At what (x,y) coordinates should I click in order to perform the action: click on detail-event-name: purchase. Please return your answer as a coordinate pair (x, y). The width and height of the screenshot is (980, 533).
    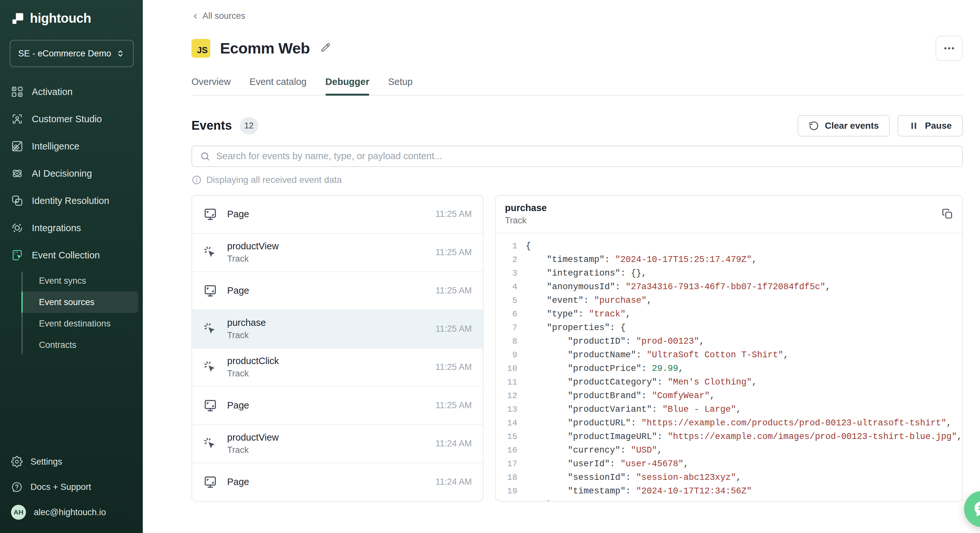
    Looking at the image, I should click on (526, 208).